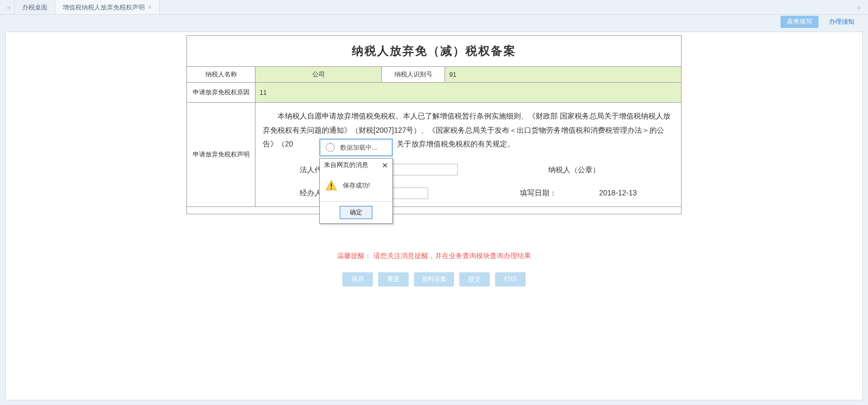  I want to click on loading-text: 数据加载中..., so click(359, 147).